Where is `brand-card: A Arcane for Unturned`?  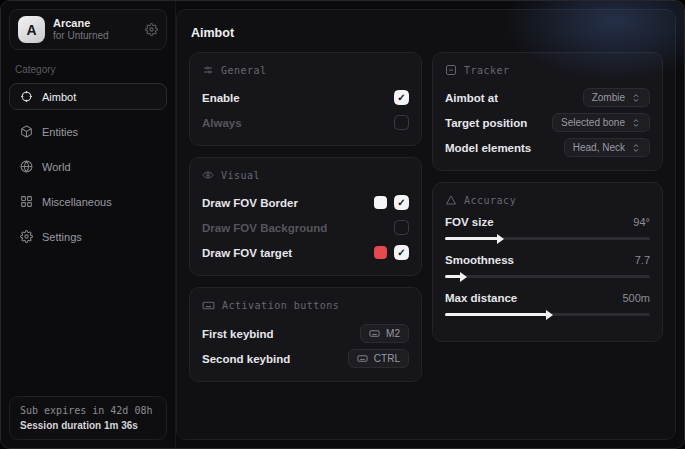
brand-card: A Arcane for Unturned is located at coordinates (88, 30).